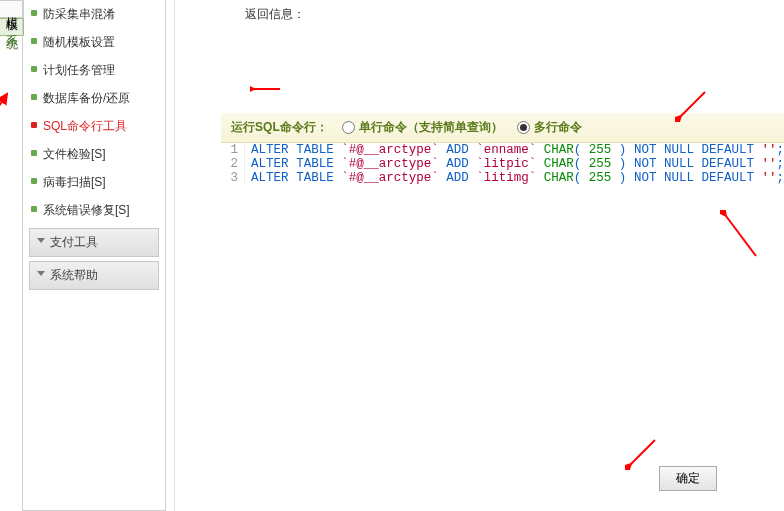 This screenshot has width=784, height=511. What do you see at coordinates (233, 178) in the screenshot?
I see `line-number: 3` at bounding box center [233, 178].